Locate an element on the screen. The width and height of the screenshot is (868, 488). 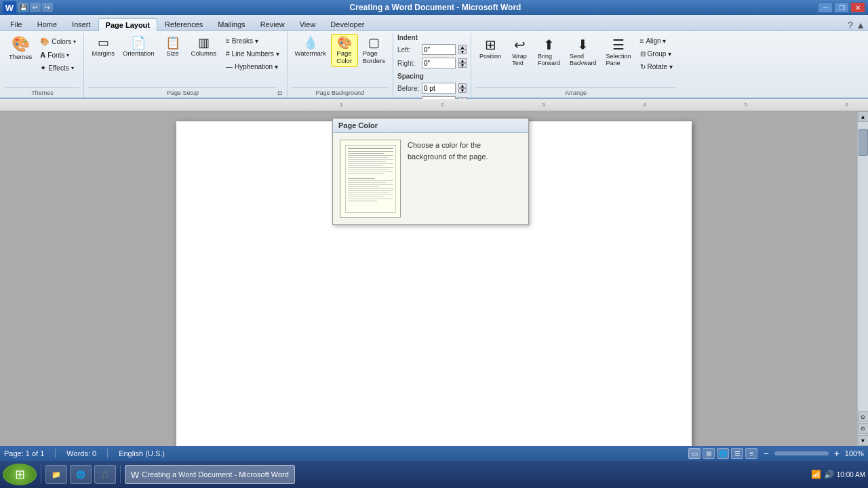
quick-redo: ↪ is located at coordinates (47, 7).